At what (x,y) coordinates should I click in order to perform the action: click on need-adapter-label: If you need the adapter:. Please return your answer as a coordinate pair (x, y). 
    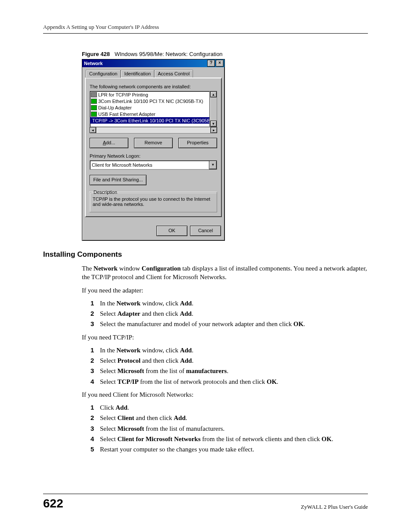
    Looking at the image, I should click on (225, 290).